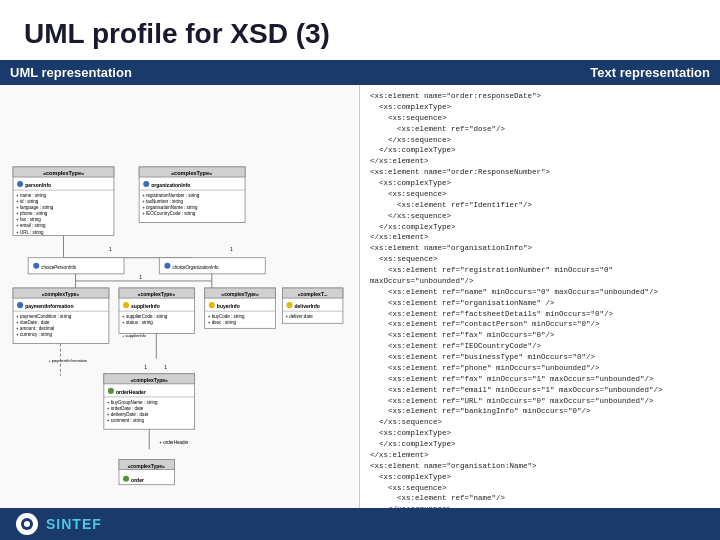 This screenshot has height=540, width=720. I want to click on svg-text: + comment : string, so click(126, 420).